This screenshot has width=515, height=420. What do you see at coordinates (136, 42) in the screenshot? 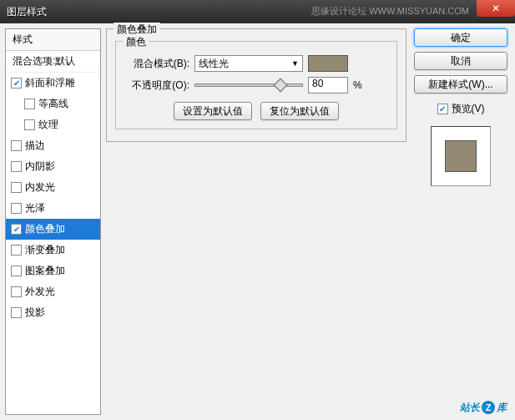
I see `color-group-title: 颜色` at bounding box center [136, 42].